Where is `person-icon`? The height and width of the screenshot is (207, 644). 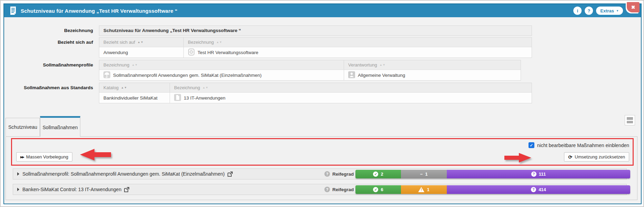
person-icon is located at coordinates (352, 75).